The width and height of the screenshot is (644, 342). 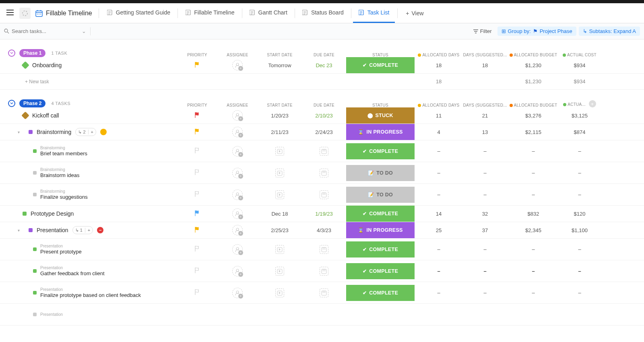 I want to click on task-row: PresentationGather feedback from client✔…, so click(x=322, y=271).